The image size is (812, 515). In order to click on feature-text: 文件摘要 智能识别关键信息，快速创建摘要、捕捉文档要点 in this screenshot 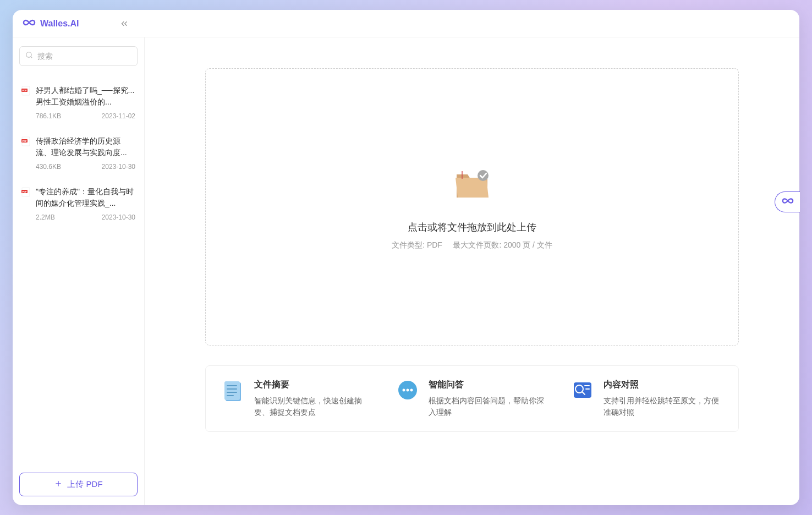, I will do `click(314, 398)`.